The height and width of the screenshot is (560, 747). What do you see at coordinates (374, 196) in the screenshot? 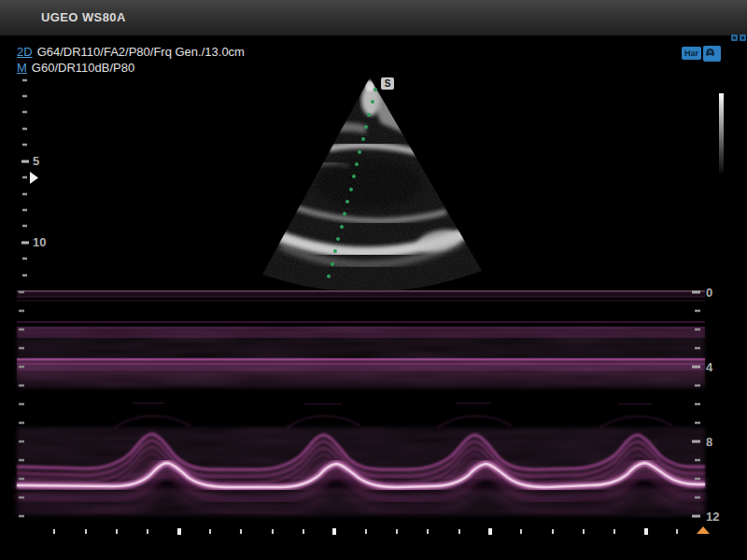
I see `2d-image` at bounding box center [374, 196].